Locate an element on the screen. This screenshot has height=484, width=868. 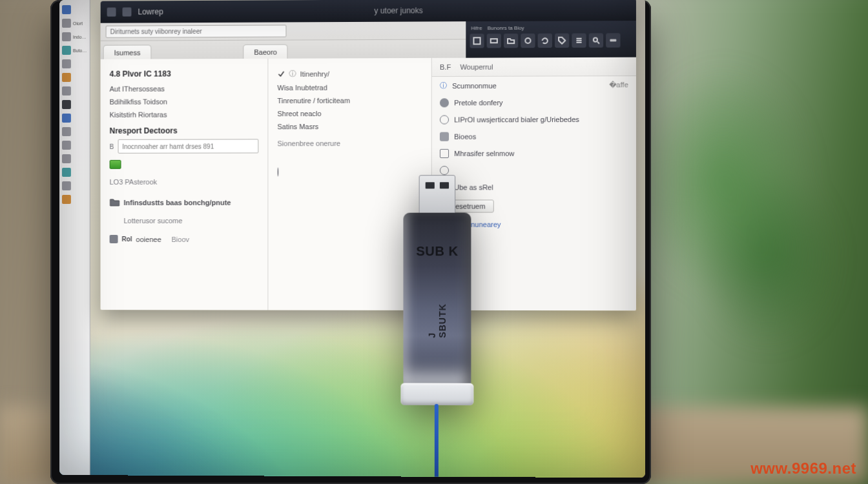
header-left: B.F is located at coordinates (446, 67).